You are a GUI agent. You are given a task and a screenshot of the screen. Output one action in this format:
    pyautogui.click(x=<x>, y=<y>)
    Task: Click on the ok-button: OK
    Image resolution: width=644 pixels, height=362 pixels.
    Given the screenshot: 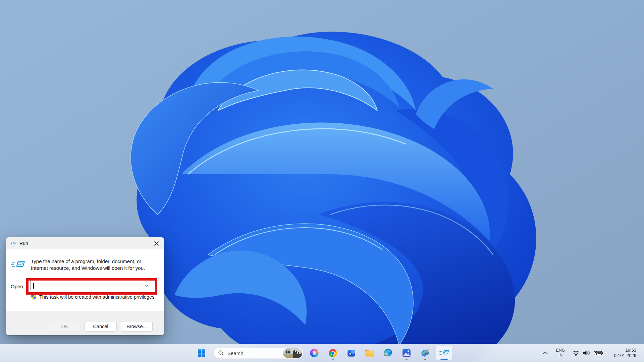 What is the action you would take?
    pyautogui.click(x=65, y=326)
    